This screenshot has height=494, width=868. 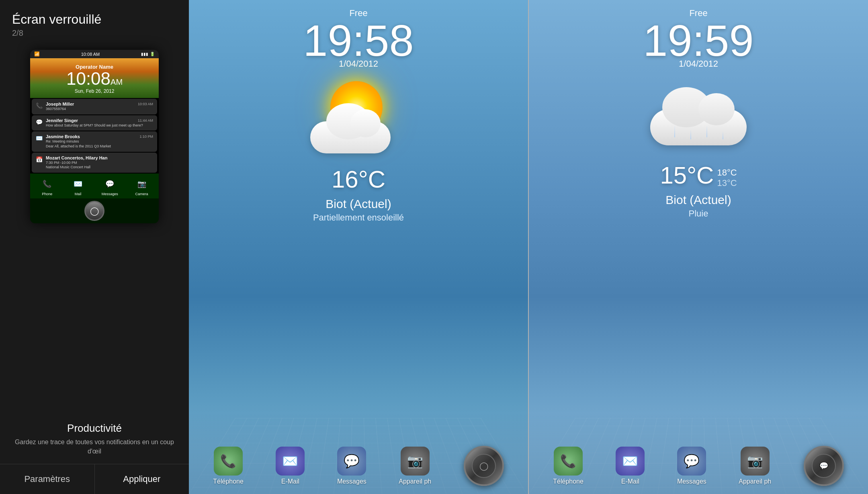 I want to click on screen-subtitle: 2/8, so click(x=94, y=33).